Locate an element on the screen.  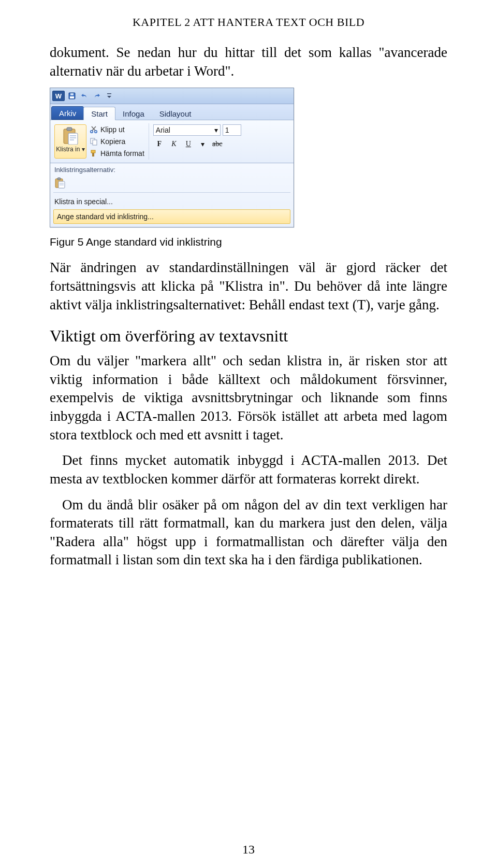
underline-more-icon: ▾ is located at coordinates (203, 144).